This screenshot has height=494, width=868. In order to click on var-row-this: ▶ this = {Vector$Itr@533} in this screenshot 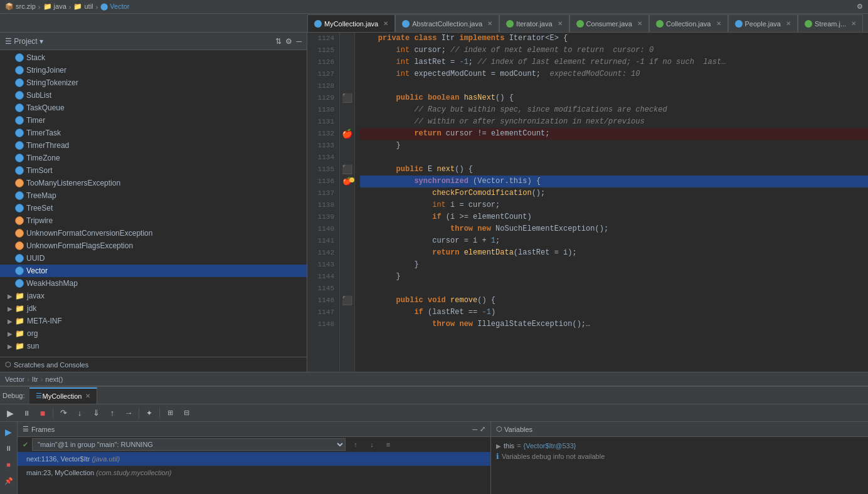, I will do `click(680, 446)`.